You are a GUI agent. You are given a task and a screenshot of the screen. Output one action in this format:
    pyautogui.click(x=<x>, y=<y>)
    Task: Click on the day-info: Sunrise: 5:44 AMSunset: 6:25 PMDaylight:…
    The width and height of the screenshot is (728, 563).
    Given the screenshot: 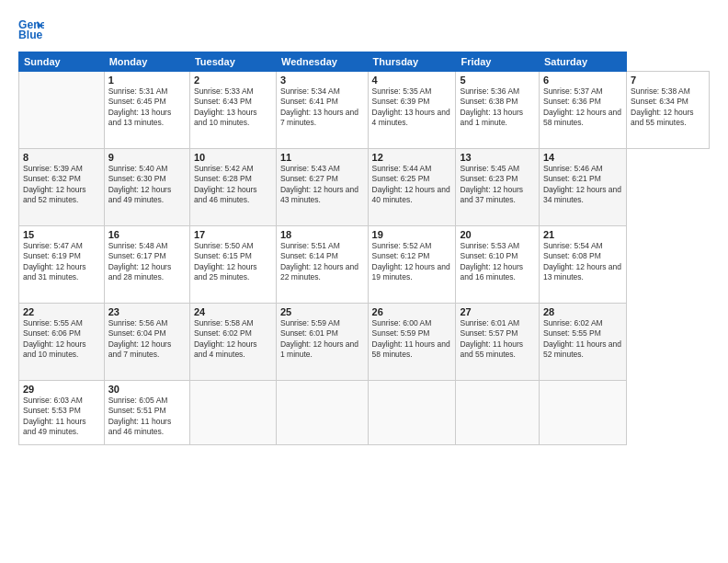 What is the action you would take?
    pyautogui.click(x=412, y=185)
    